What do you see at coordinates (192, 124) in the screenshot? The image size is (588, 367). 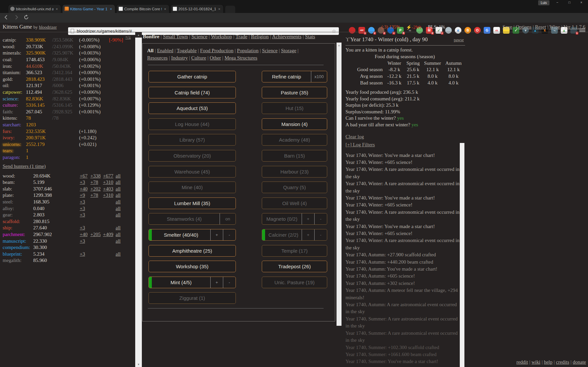 I see `button-log-house-44: Log House (44)` at bounding box center [192, 124].